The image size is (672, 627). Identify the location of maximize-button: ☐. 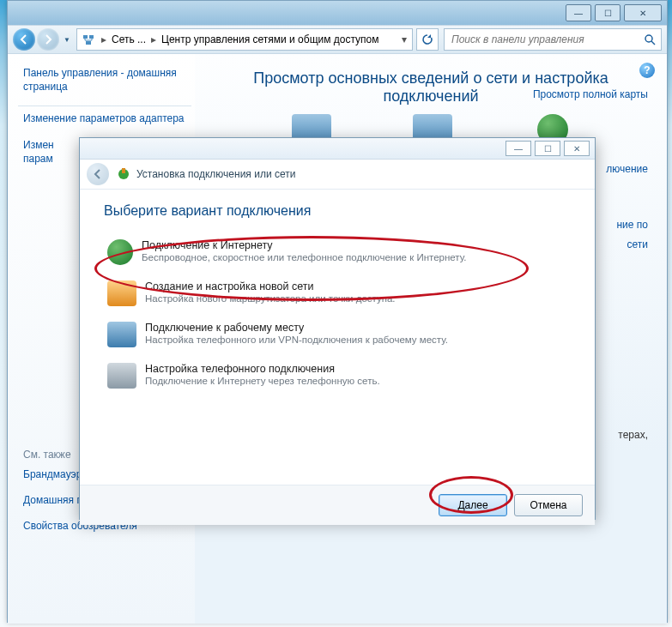
(608, 13).